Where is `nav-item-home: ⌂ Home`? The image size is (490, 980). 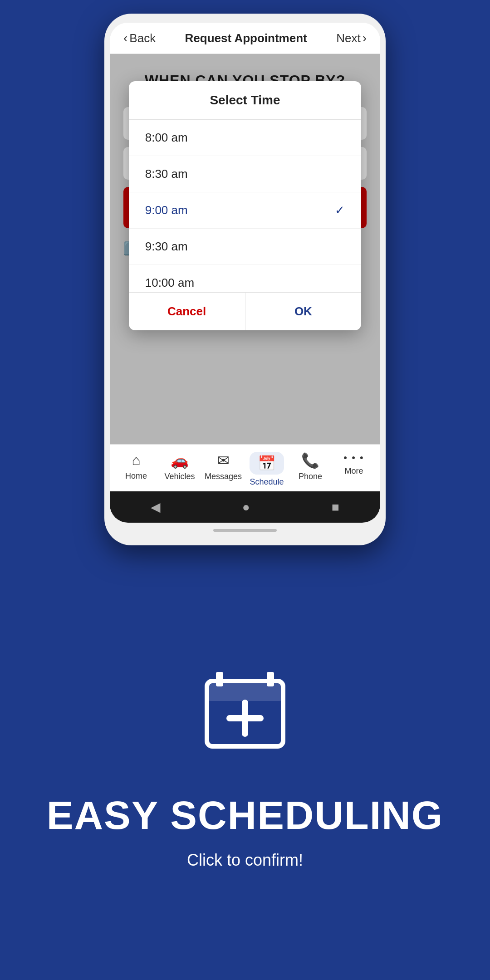
nav-item-home: ⌂ Home is located at coordinates (136, 469).